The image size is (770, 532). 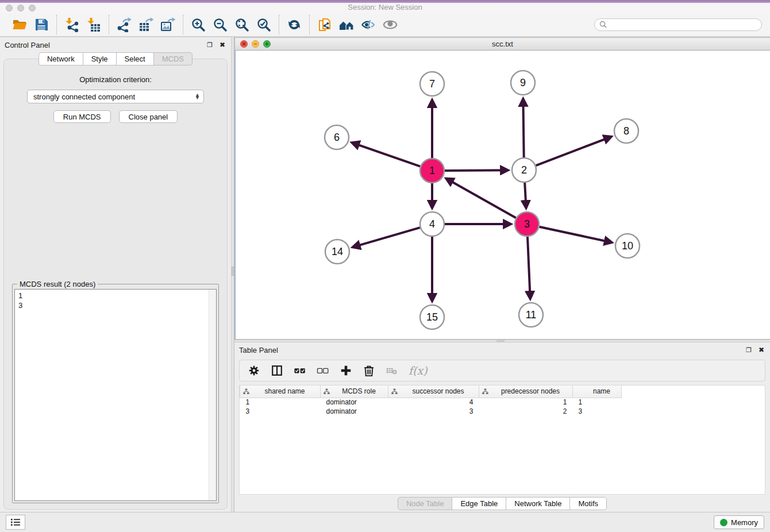 I want to click on graph-node-7: 7, so click(x=432, y=84).